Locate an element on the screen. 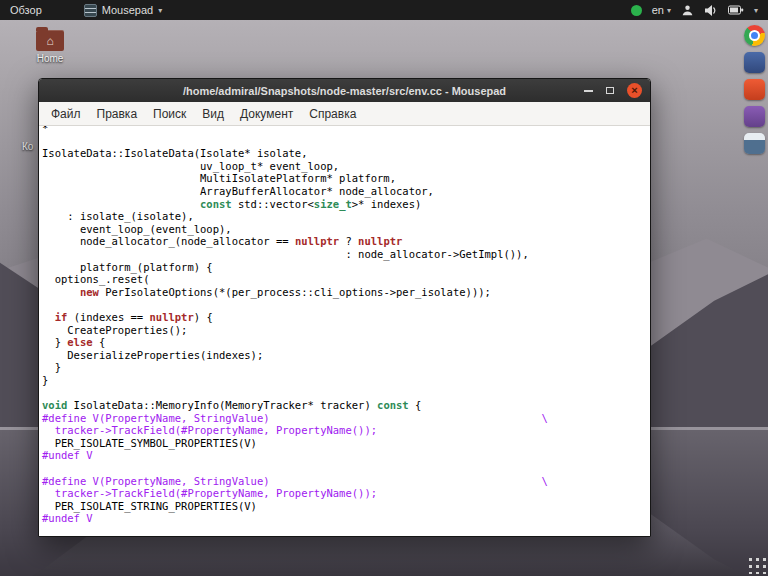  top-panel: Обзор Mousepad ▾ en ▾ ▾ is located at coordinates (384, 10).